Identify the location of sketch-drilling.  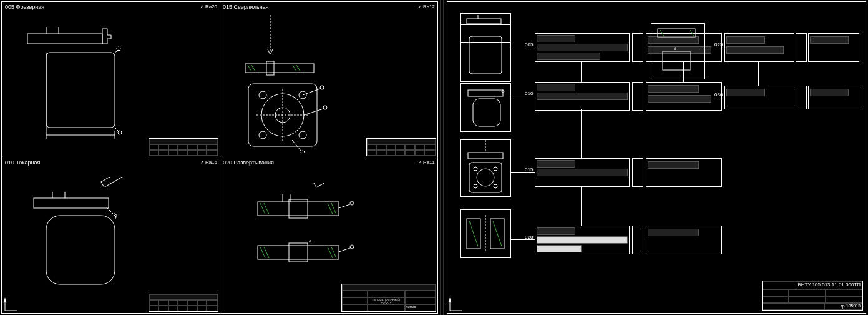
(295, 84).